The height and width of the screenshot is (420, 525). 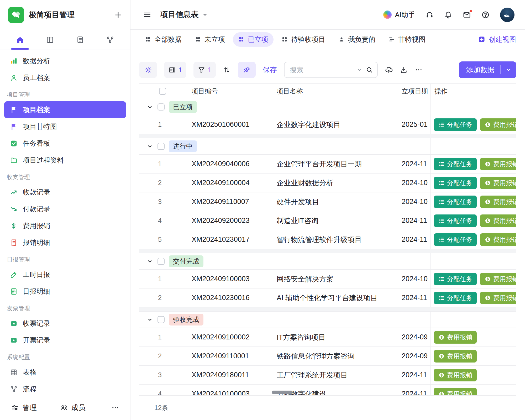 I want to click on sidebar-tab-table, so click(x=50, y=40).